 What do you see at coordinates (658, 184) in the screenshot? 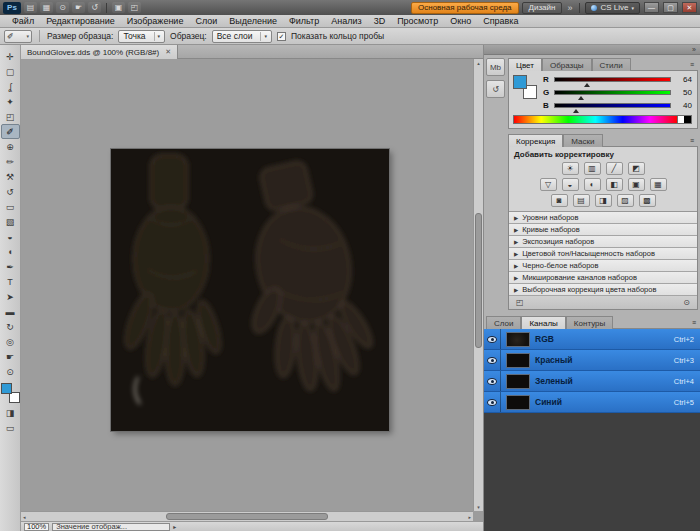
I see `channel-mixer-icon: ▦` at bounding box center [658, 184].